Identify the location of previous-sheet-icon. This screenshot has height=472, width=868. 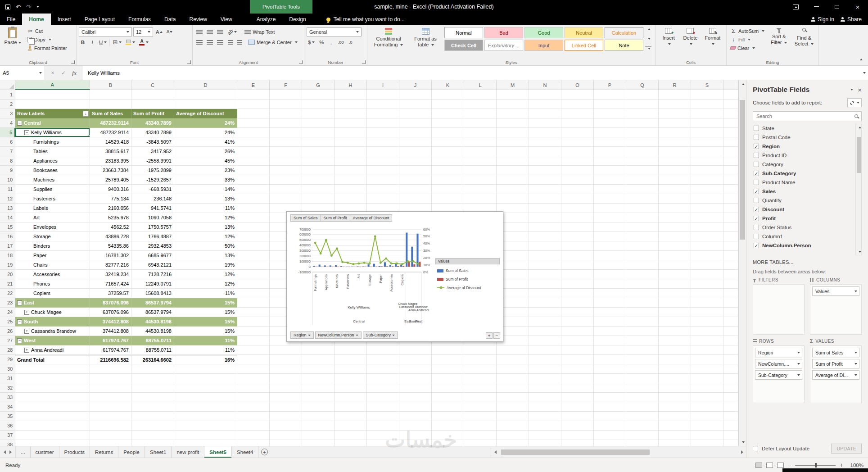
(5, 452).